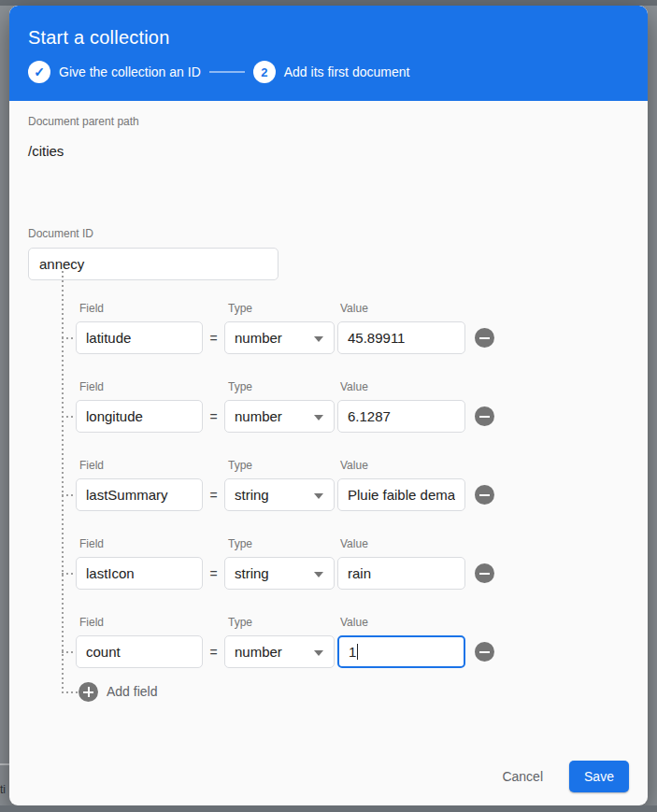 This screenshot has height=812, width=657. I want to click on step-2-number: 2, so click(264, 73).